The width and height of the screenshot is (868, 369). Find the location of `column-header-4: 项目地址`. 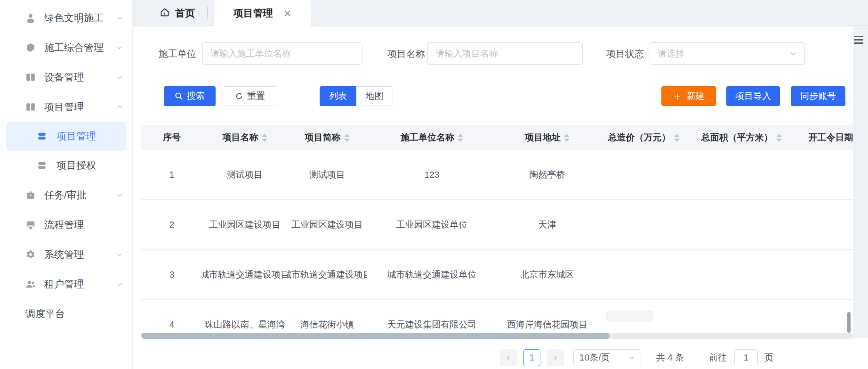

column-header-4: 项目地址 is located at coordinates (547, 138).